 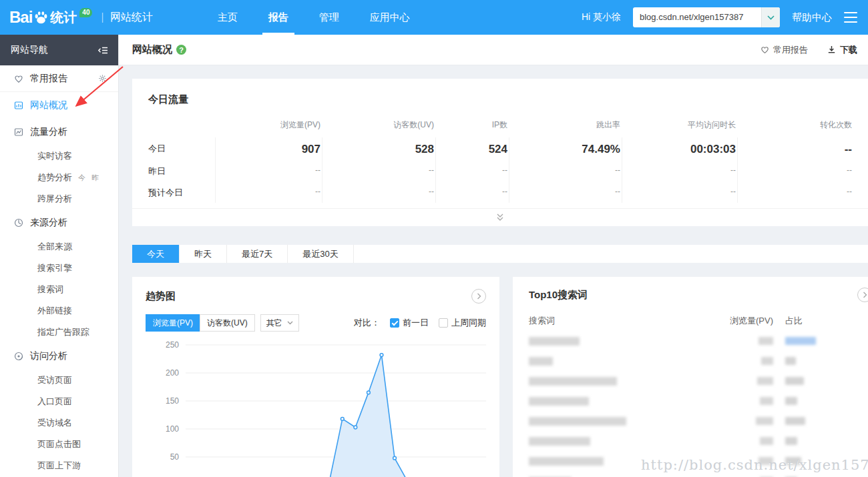 I want to click on other-metric-select: 其它, so click(x=280, y=323).